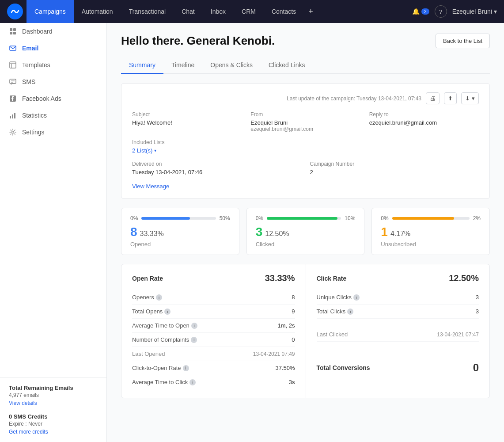 This screenshot has height=442, width=504. What do you see at coordinates (28, 432) in the screenshot?
I see `get-more-credits-link: Get more credits` at bounding box center [28, 432].